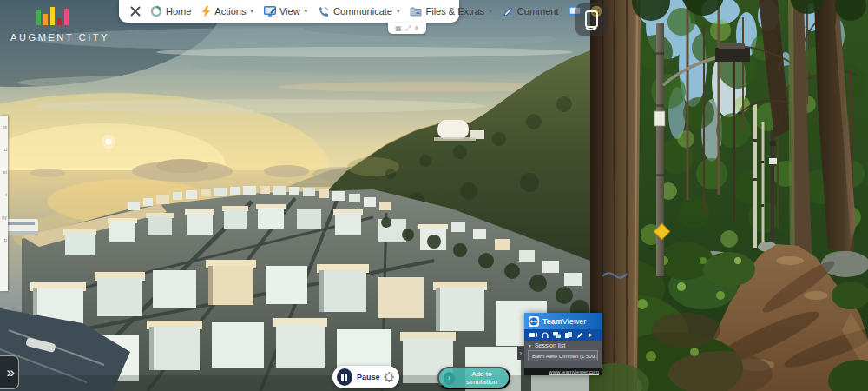 This screenshot has height=391, width=868. Describe the element at coordinates (562, 355) in the screenshot. I see `teamviewer-session-body: ▼ Session list Bjørn Aase Dimmen (1 509 …` at that location.